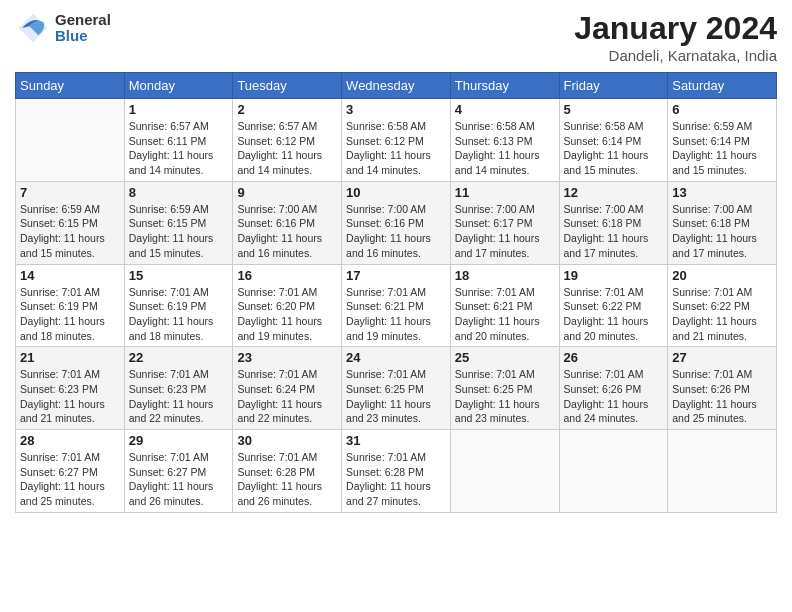  Describe the element at coordinates (287, 396) in the screenshot. I see `day-info: Sunrise: 7:01 AMSunset: 6:24 PMDaylight:…` at that location.